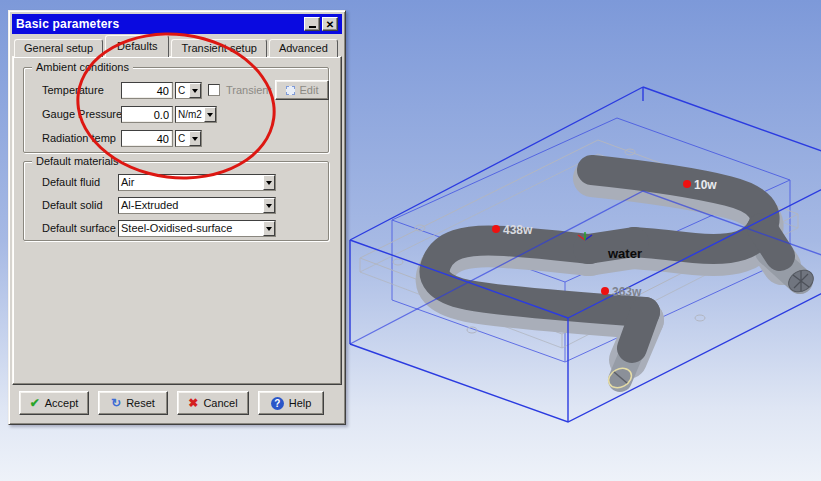 The height and width of the screenshot is (481, 821). What do you see at coordinates (140, 403) in the screenshot?
I see `reset-button-label: Reset` at bounding box center [140, 403].